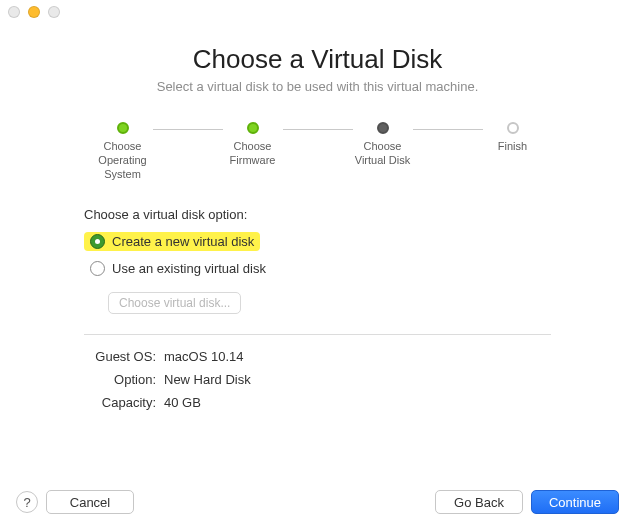  What do you see at coordinates (27, 502) in the screenshot?
I see `help-button: ?` at bounding box center [27, 502].